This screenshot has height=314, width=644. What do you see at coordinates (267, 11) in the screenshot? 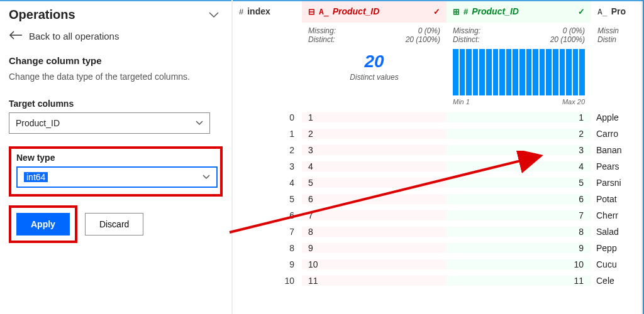
I see `column-header-index: # index` at bounding box center [267, 11].